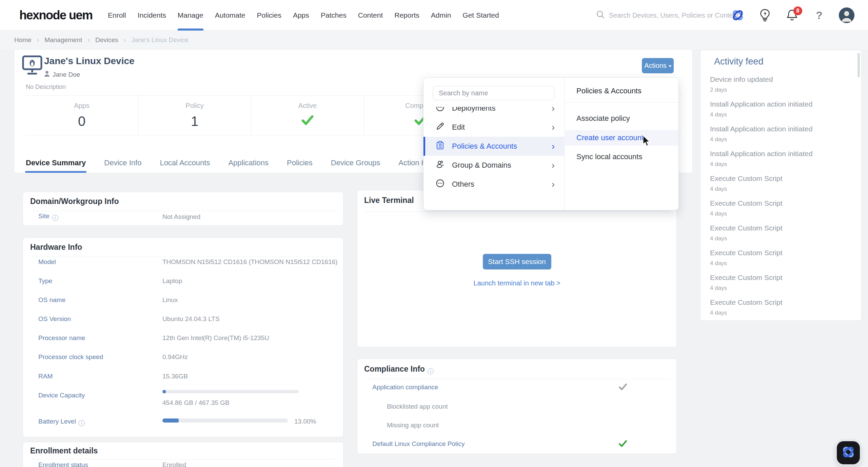  Describe the element at coordinates (718, 189) in the screenshot. I see `activity-item-time: 4 days` at that location.